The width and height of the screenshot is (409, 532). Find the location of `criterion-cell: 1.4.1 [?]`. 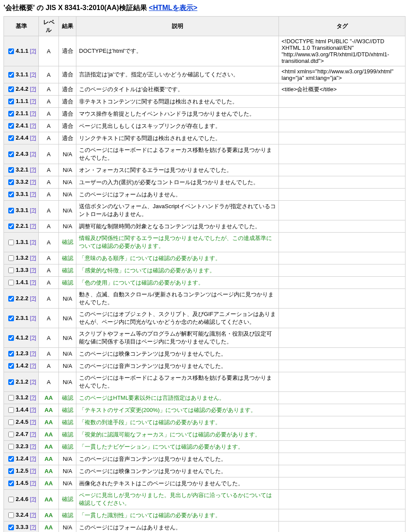

criterion-cell: 1.4.1 [?] is located at coordinates (21, 283).